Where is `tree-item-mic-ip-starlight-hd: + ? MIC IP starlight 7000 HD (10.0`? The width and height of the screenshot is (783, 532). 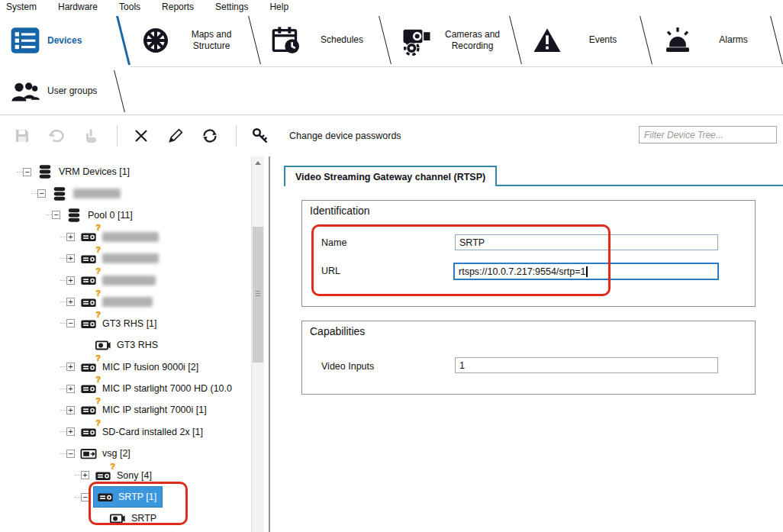 tree-item-mic-ip-starlight-hd: + ? MIC IP starlight 7000 HD (10.0 is located at coordinates (125, 389).